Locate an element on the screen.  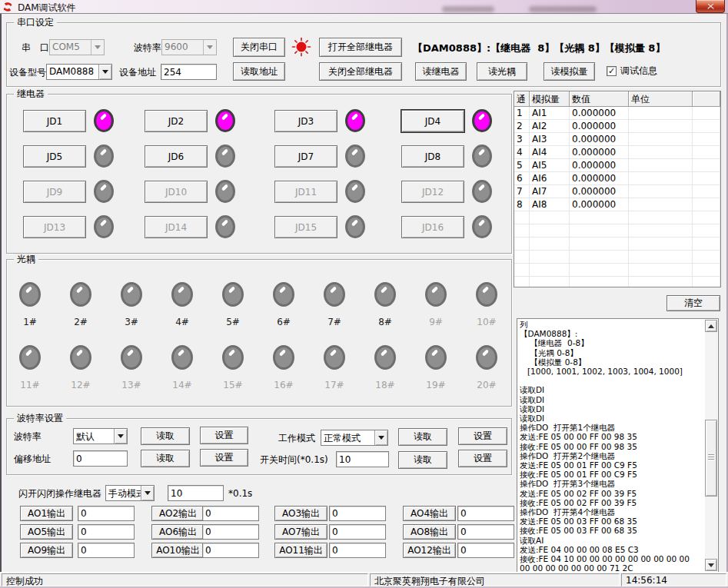
scrollbar-thumb is located at coordinates (711, 458).